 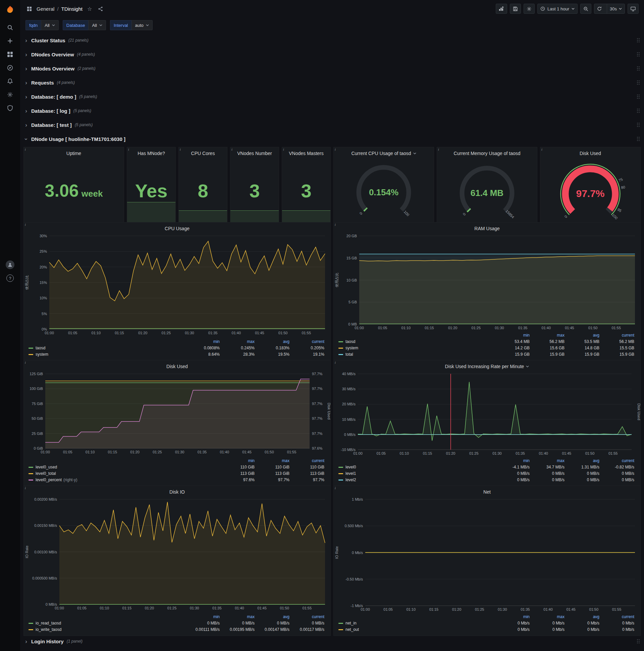 I want to click on dashboards-icon, so click(x=10, y=54).